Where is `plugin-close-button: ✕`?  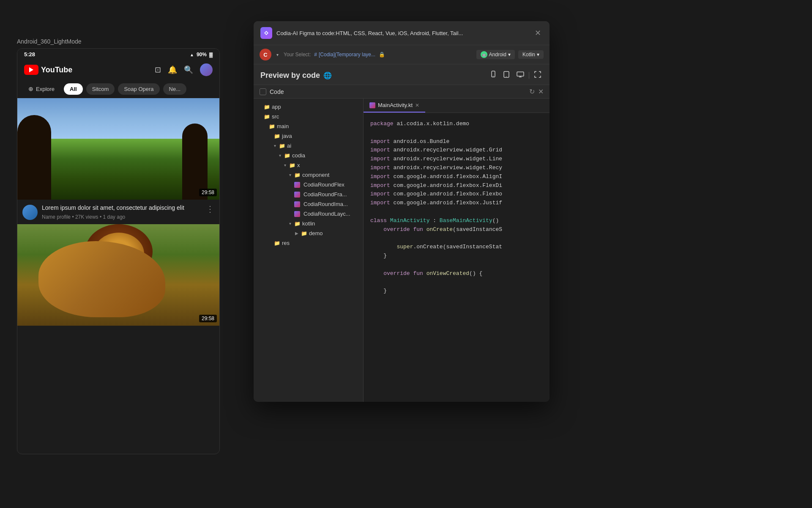
plugin-close-button: ✕ is located at coordinates (538, 33).